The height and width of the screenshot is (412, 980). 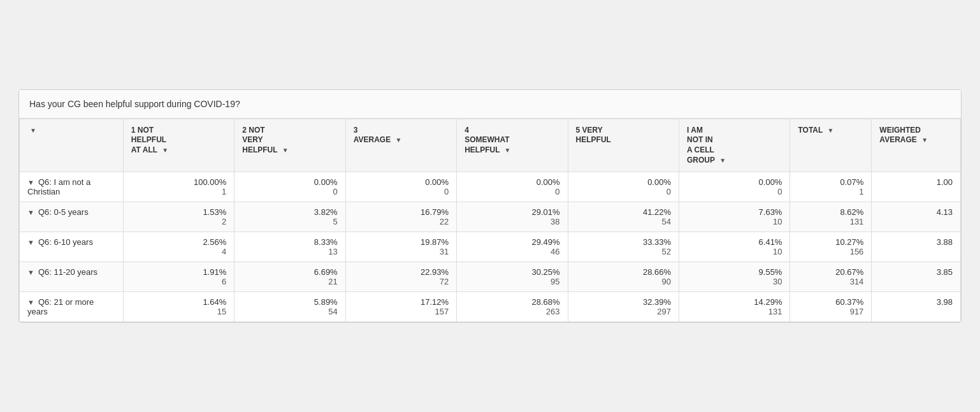 What do you see at coordinates (401, 242) in the screenshot?
I see `cell-percent: 19.87%` at bounding box center [401, 242].